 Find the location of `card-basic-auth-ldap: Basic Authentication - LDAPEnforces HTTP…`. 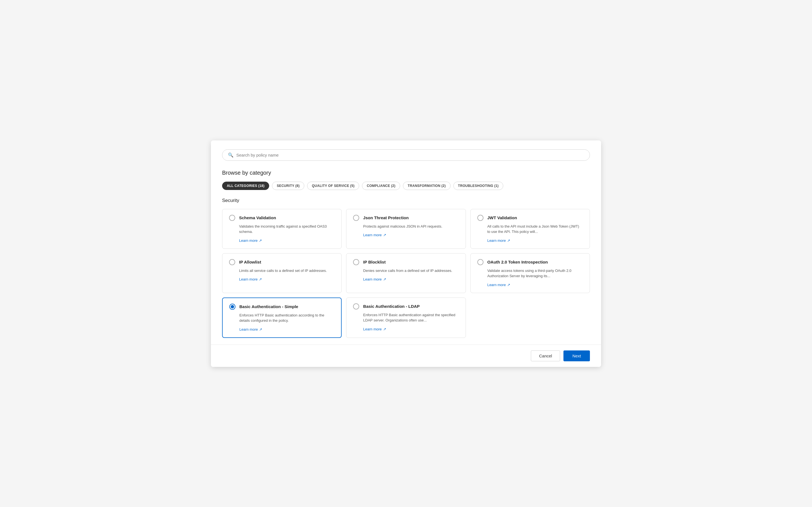

card-basic-auth-ldap: Basic Authentication - LDAPEnforces HTTP… is located at coordinates (406, 318).